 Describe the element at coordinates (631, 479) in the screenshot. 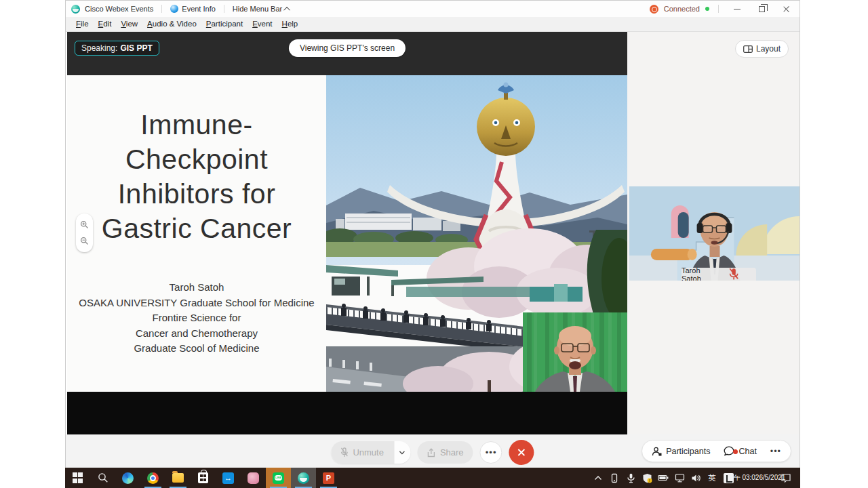

I see `microphone-icon` at that location.